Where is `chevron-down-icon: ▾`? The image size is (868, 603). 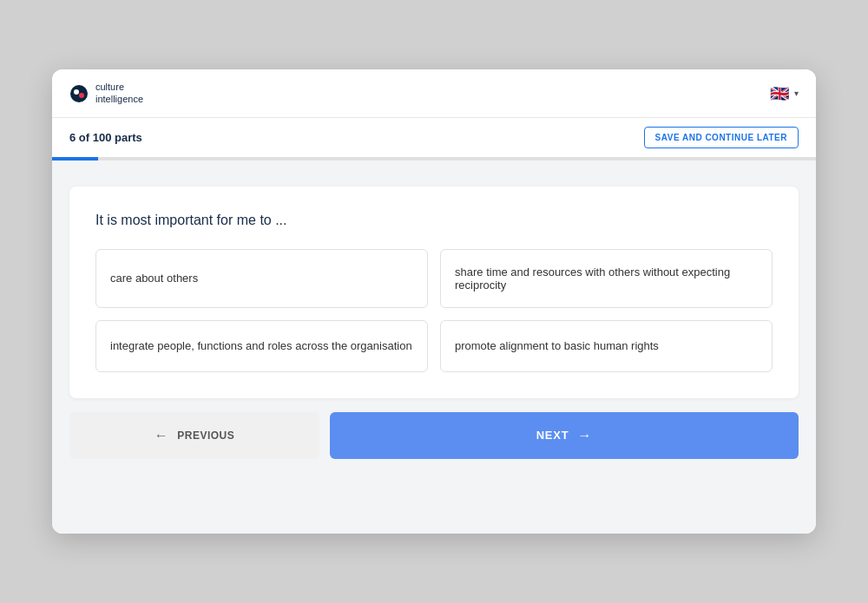 chevron-down-icon: ▾ is located at coordinates (797, 94).